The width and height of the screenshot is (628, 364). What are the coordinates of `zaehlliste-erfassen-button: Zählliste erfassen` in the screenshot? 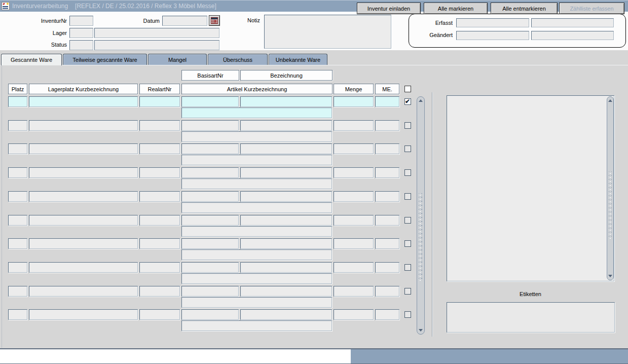 It's located at (592, 8).